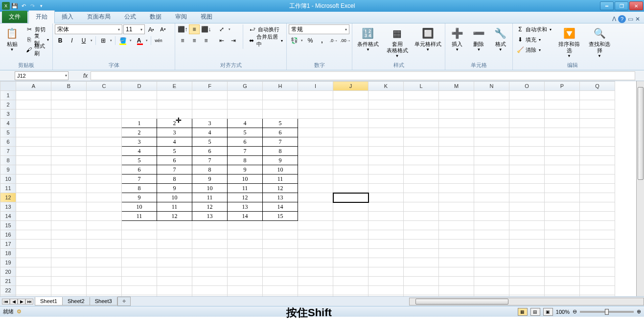  Describe the element at coordinates (534, 50) in the screenshot. I see `clear-button: 🧹清除▾` at that location.